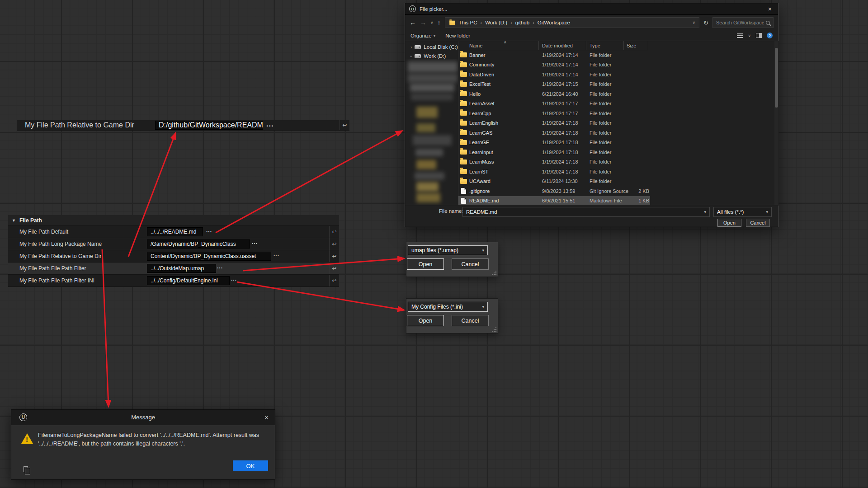 This screenshot has height=488, width=868. I want to click on sidebar-item-local-disk-c: › Local Disk (C:), so click(431, 47).